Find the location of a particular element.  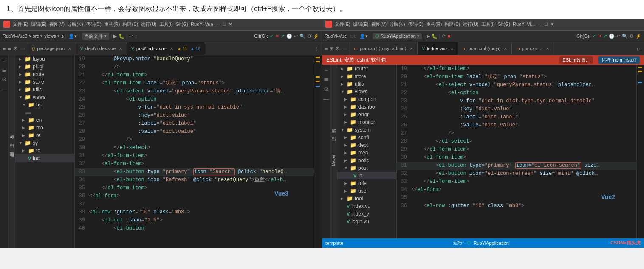

right-label-views: views is located at coordinates (361, 92).